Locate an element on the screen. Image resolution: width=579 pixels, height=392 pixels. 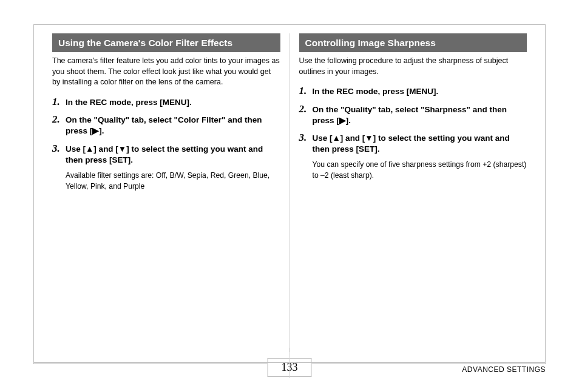
section-heading-filter: Using the Camera's Color Filter Effects is located at coordinates (166, 42).